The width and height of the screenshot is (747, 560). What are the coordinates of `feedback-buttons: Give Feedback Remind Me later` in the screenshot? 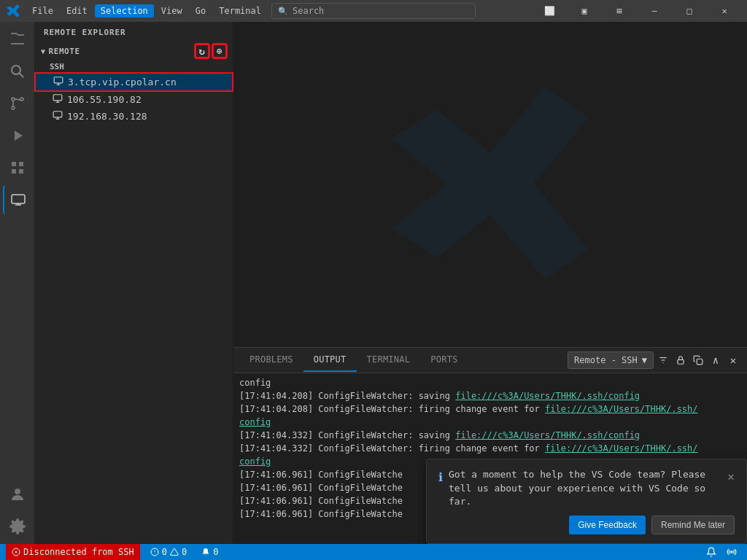 It's located at (587, 525).